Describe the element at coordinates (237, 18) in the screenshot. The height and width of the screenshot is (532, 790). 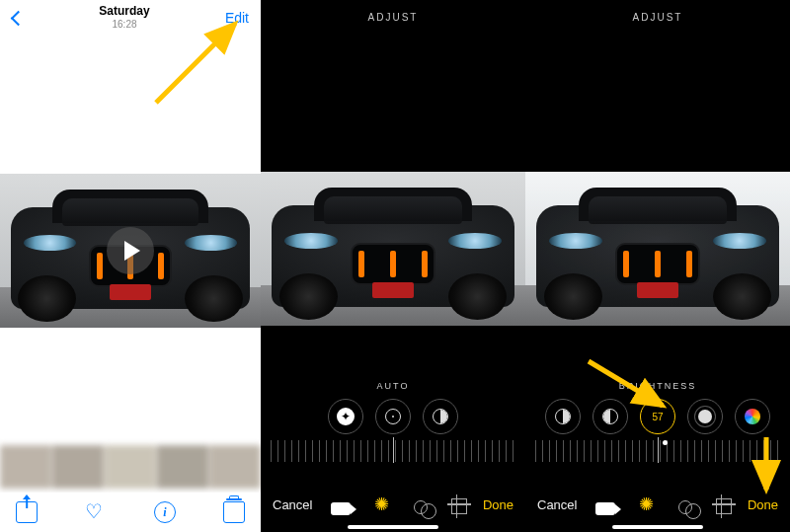
I see `edit-button: Edit` at that location.